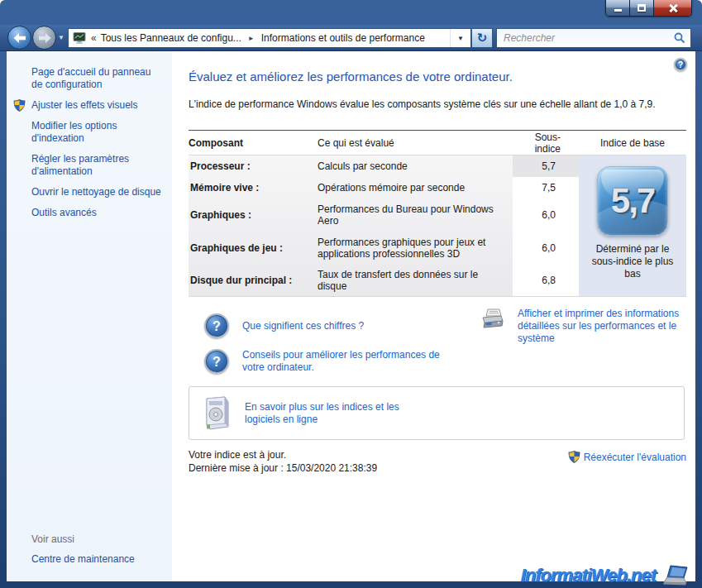 The image size is (702, 588). What do you see at coordinates (648, 8) in the screenshot?
I see `caption-buttons` at bounding box center [648, 8].